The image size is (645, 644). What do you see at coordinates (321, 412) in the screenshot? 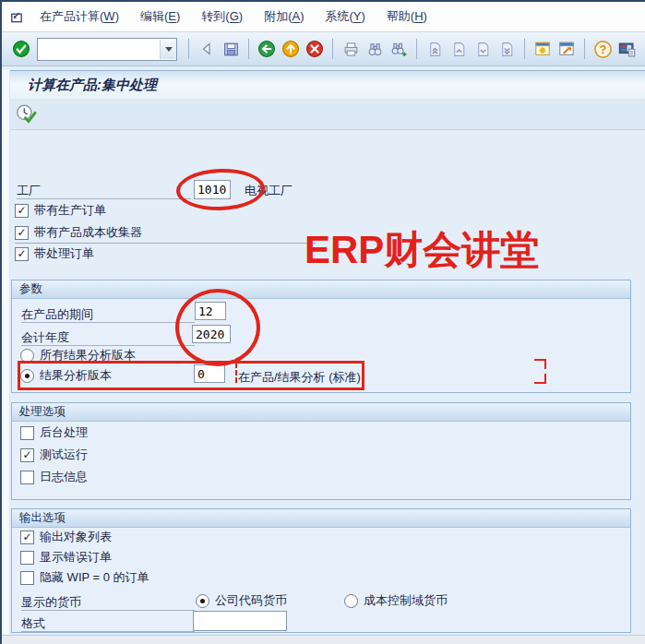
I see `processing-header: 处理选项` at bounding box center [321, 412].